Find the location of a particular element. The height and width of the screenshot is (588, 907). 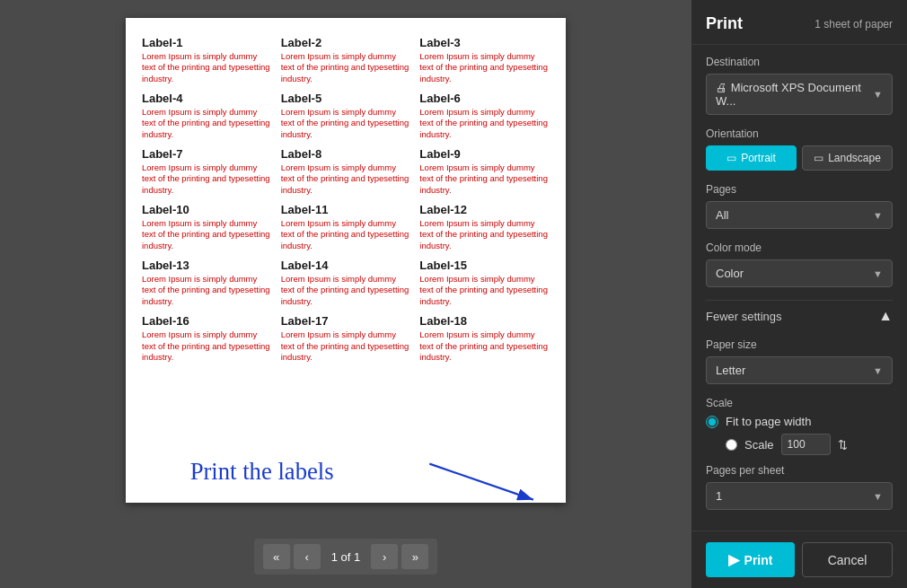

pages-per-sheet-group: Pages per sheet 1 ▼ is located at coordinates (799, 487).